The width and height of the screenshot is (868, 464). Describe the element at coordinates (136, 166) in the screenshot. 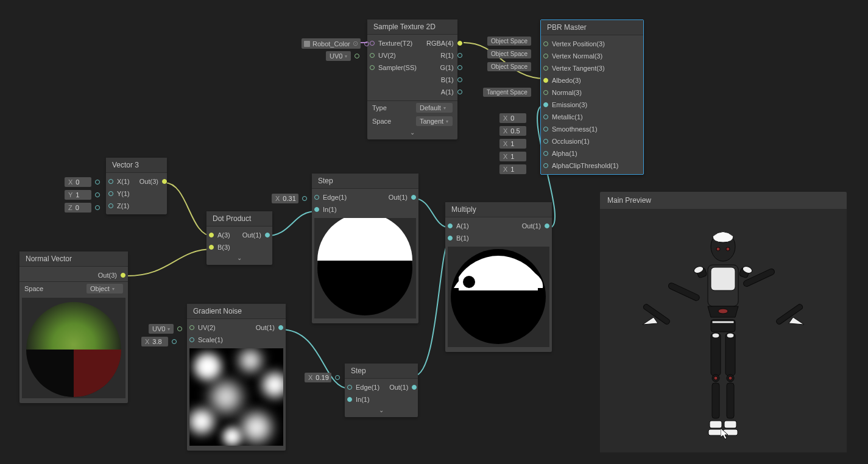

I see `node-title: Vector 3` at that location.